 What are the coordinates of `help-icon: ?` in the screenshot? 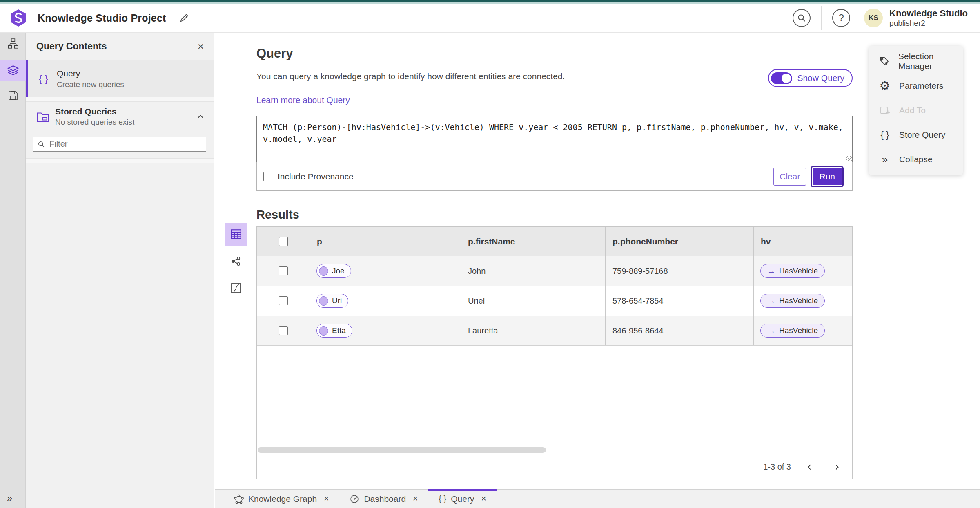 It's located at (841, 18).